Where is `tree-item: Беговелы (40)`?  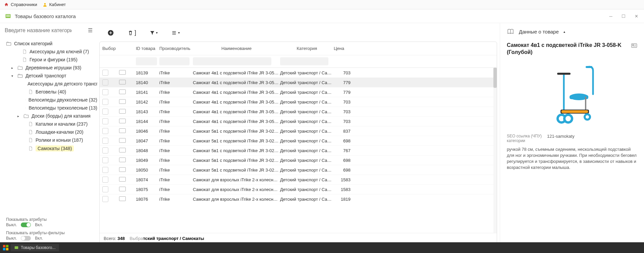 tree-item: Беговелы (40) is located at coordinates (60, 92).